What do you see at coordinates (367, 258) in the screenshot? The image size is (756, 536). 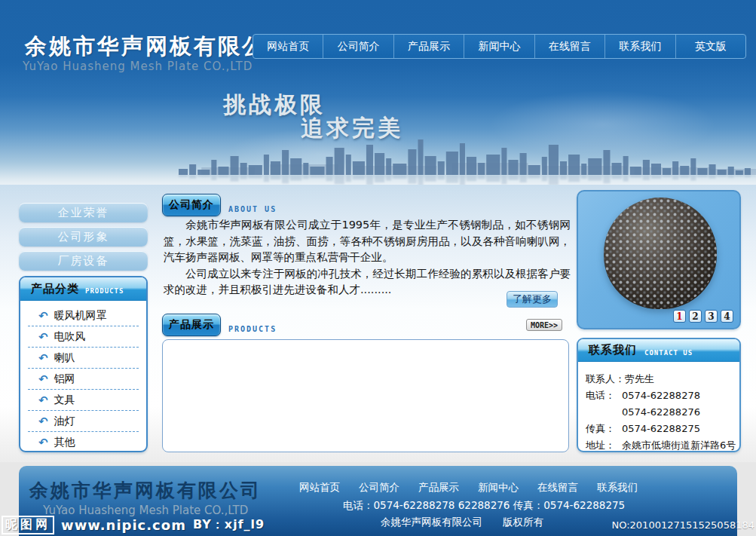 I see `company-intro-text: 余姚市华声网板有限公司成立于1995年，是专业生产不锈钢制品，如不锈钢网篮，水果…` at bounding box center [367, 258].